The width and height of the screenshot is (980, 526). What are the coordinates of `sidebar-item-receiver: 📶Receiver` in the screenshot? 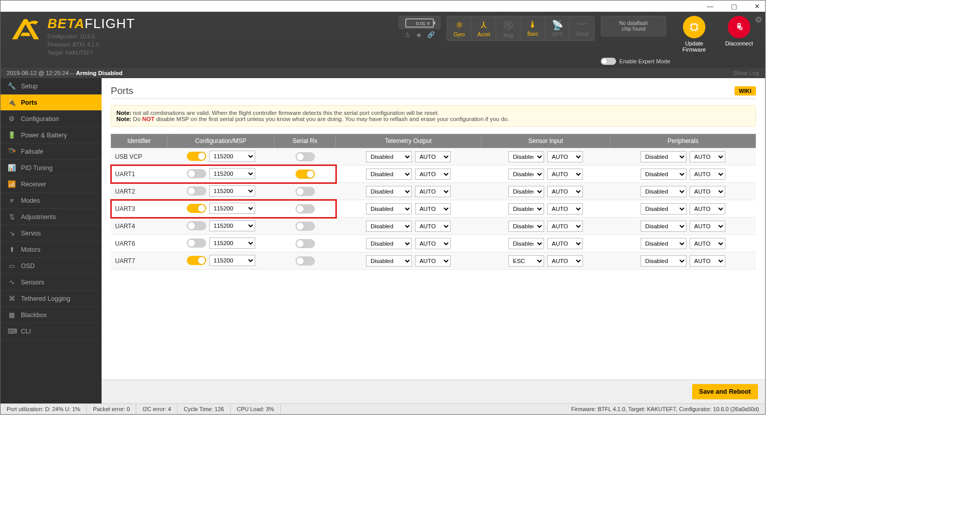 It's located at (51, 184).